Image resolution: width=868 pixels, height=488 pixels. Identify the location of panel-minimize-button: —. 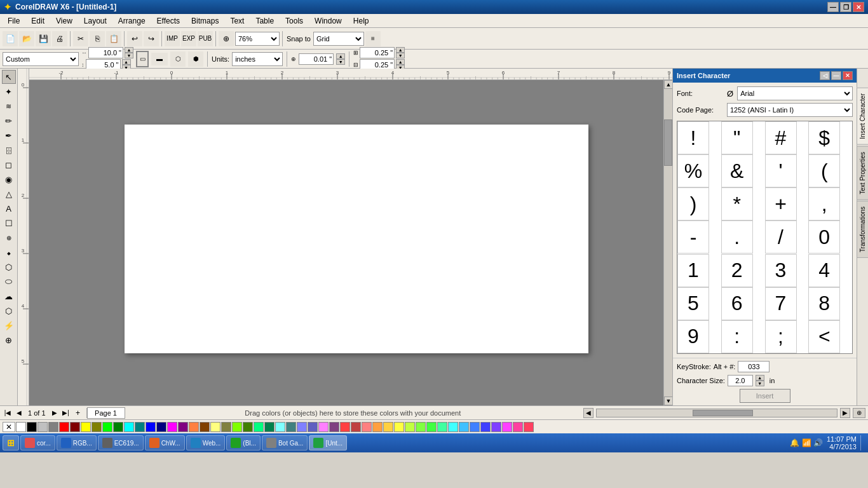
(836, 76).